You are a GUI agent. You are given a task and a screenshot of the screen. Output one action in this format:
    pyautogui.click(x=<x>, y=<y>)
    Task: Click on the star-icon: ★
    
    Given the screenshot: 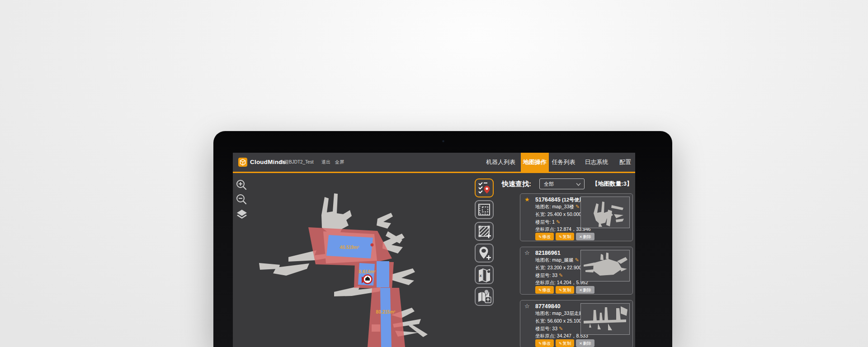 What is the action you would take?
    pyautogui.click(x=527, y=200)
    